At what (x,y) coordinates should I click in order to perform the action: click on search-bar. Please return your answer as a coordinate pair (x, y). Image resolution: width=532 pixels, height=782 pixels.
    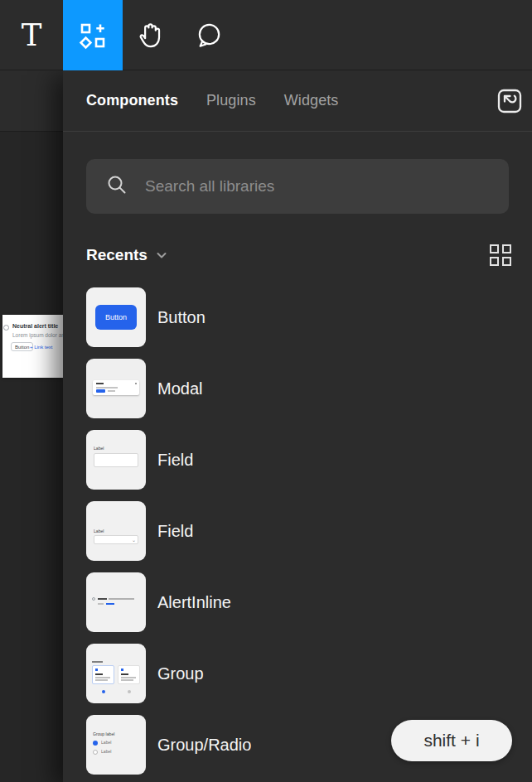
    Looking at the image, I should click on (297, 186).